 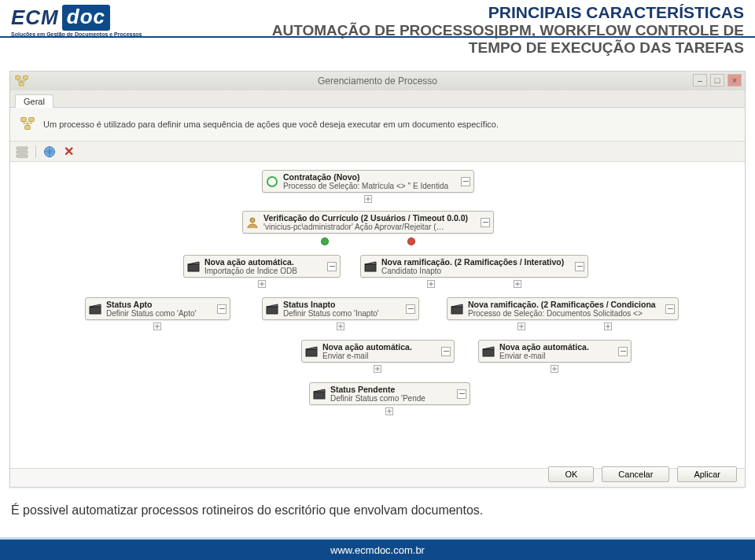 What do you see at coordinates (68, 152) in the screenshot?
I see `delete-icon: ✕` at bounding box center [68, 152].